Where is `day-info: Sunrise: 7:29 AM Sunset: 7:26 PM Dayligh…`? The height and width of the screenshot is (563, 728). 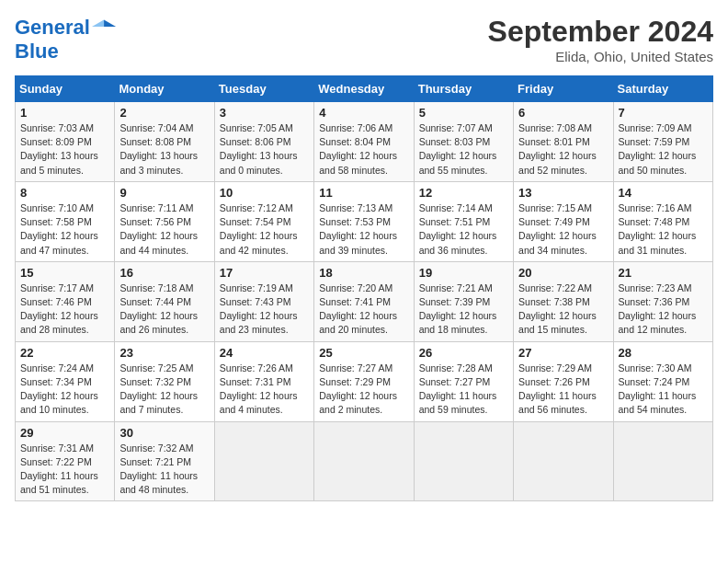 day-info: Sunrise: 7:29 AM Sunset: 7:26 PM Dayligh… is located at coordinates (563, 390).